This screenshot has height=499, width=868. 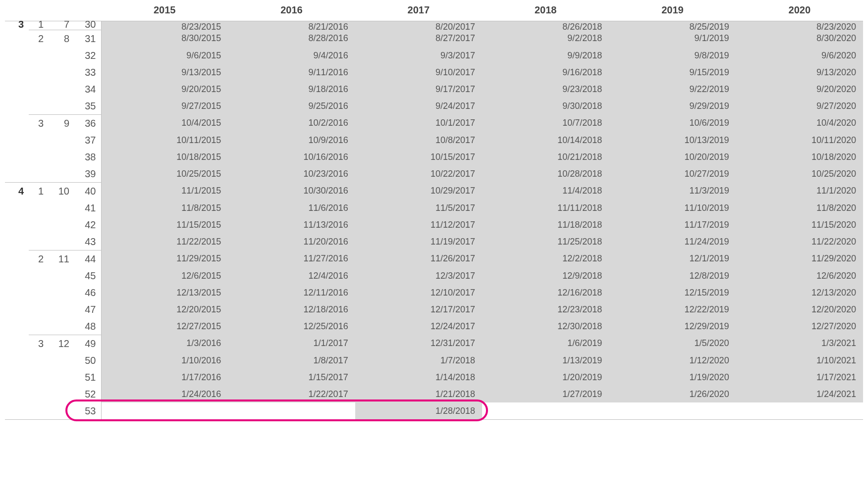 I want to click on data-cell: 10/13/2019, so click(x=672, y=140).